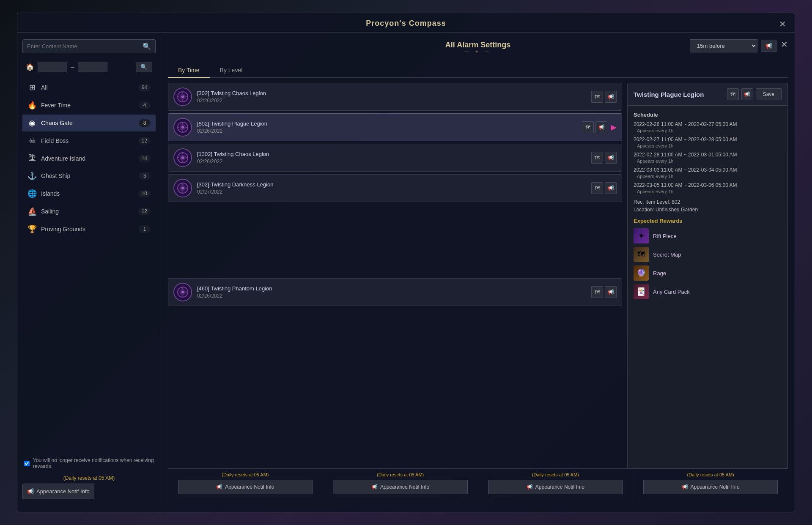 Image resolution: width=812 pixels, height=525 pixels. Describe the element at coordinates (665, 236) in the screenshot. I see `reward-name-rift: Rift Piece` at that location.